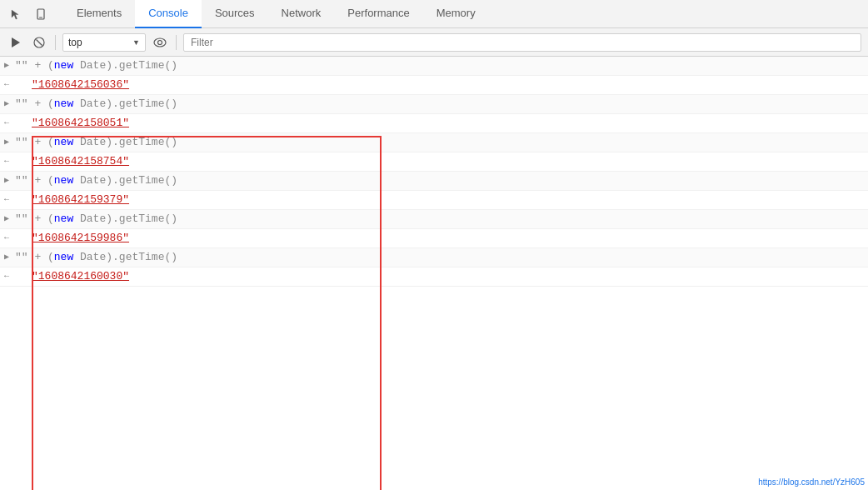 This screenshot has width=868, height=490. What do you see at coordinates (39, 42) in the screenshot?
I see `clear-icon` at bounding box center [39, 42].